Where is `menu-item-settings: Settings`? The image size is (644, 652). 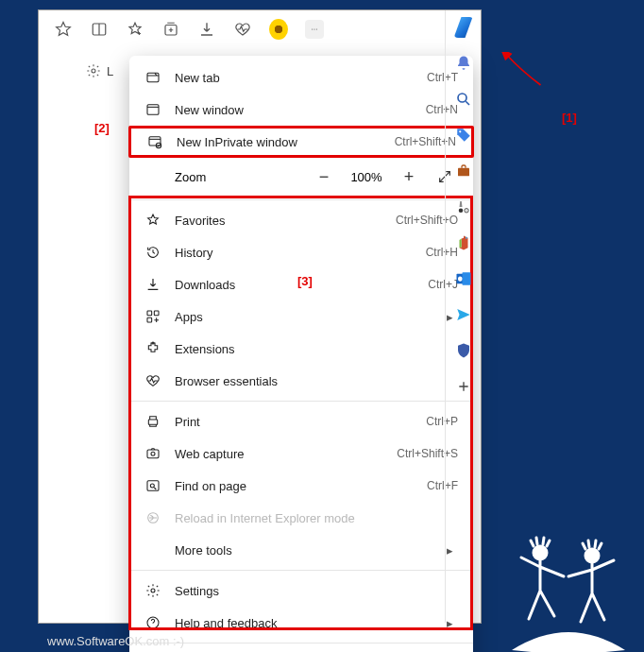 menu-item-settings: Settings is located at coordinates (301, 591).